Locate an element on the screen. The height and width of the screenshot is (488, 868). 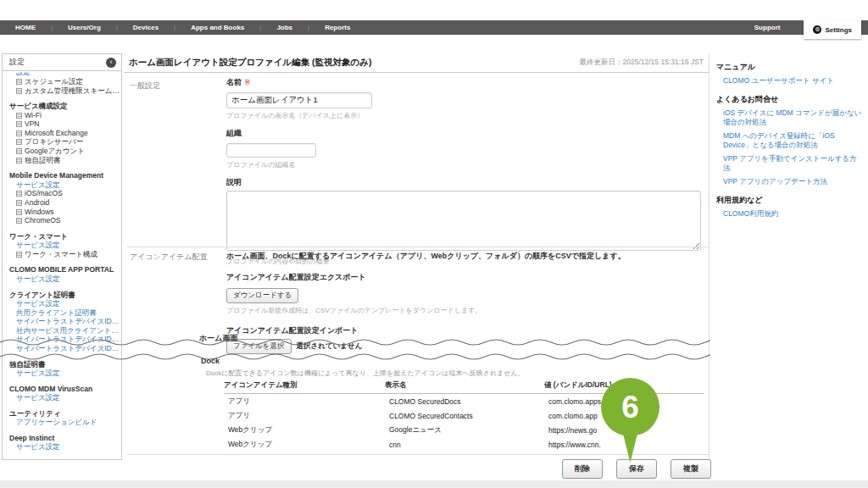
description-textarea is located at coordinates (464, 220).